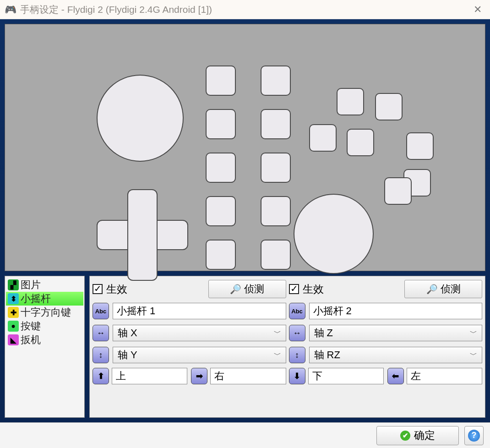 This screenshot has width=490, height=448. Describe the element at coordinates (396, 376) in the screenshot. I see `left-arrow-icon: ⬅` at that location.